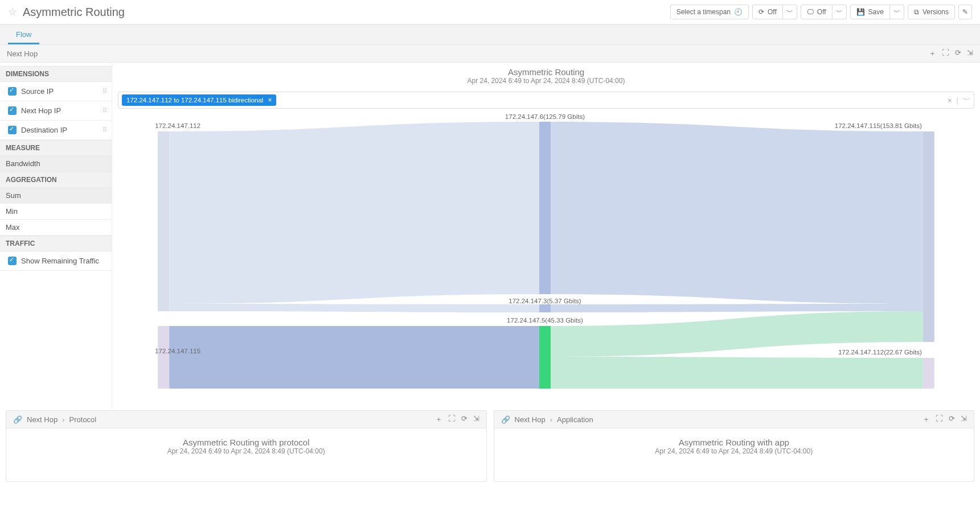 The height and width of the screenshot is (524, 980). What do you see at coordinates (195, 100) in the screenshot?
I see `filter-chip-label: 172.24.147.112 to 172.24.147.115 bidirec…` at bounding box center [195, 100].